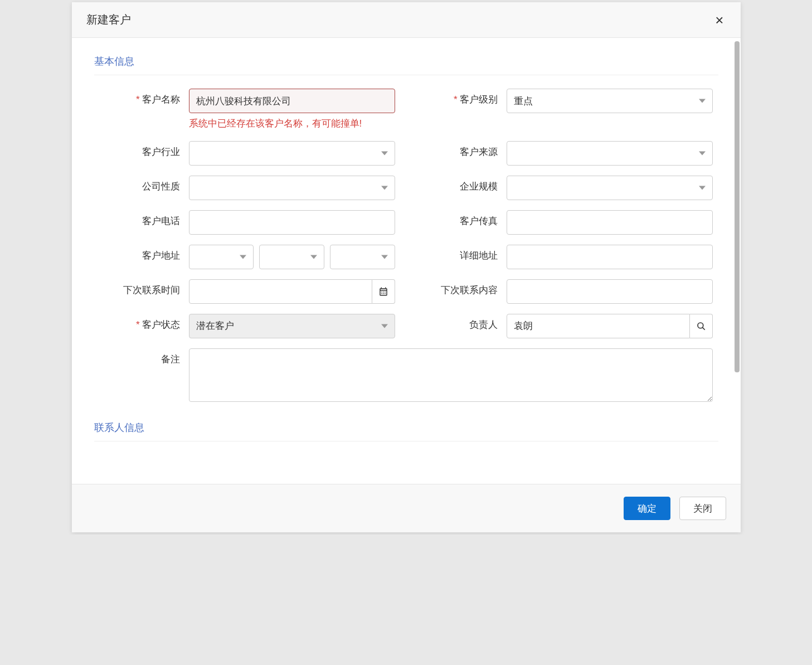  I want to click on input-customer-fax, so click(610, 222).